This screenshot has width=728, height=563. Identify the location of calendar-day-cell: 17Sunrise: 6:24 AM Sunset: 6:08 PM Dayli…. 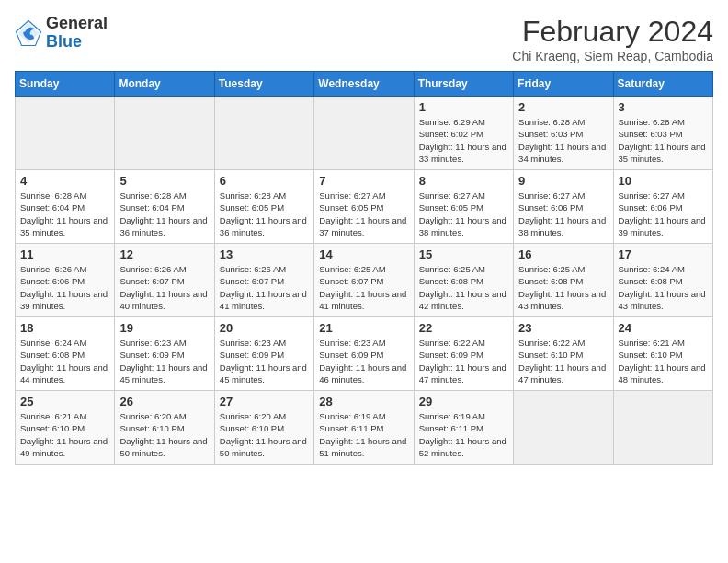
(663, 281).